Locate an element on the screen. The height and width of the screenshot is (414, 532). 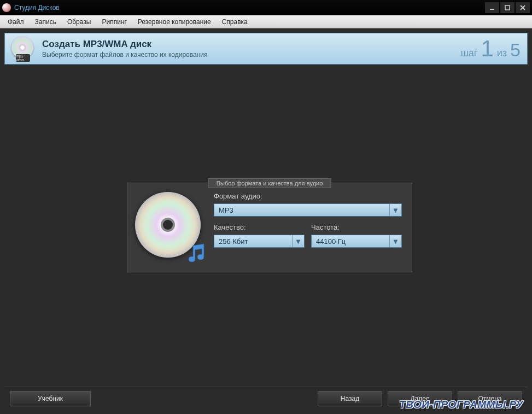
wizard-header: mp3 wma Создать MP3/WMA диск Выберите фо… is located at coordinates (266, 49).